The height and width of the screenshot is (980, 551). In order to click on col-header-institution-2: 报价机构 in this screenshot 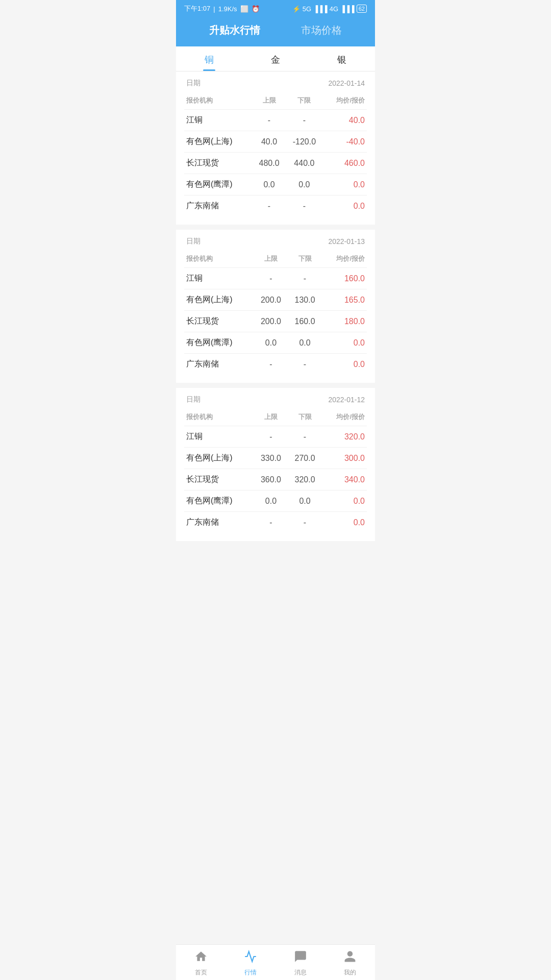, I will do `click(219, 418)`.